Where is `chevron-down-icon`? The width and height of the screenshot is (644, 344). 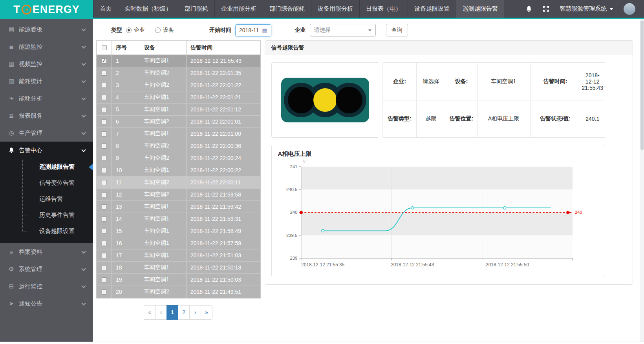 chevron-down-icon is located at coordinates (83, 29).